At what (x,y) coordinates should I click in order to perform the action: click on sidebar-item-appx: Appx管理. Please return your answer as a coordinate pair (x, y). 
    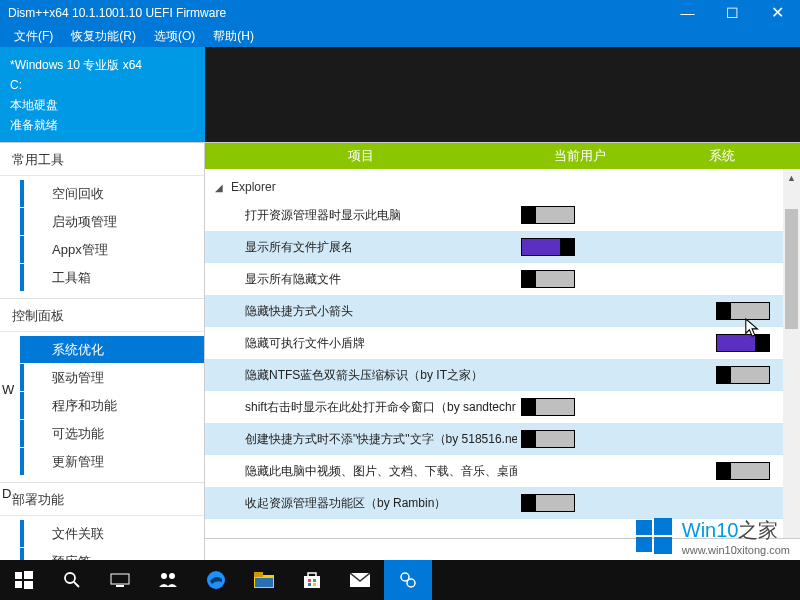
    Looking at the image, I should click on (112, 250).